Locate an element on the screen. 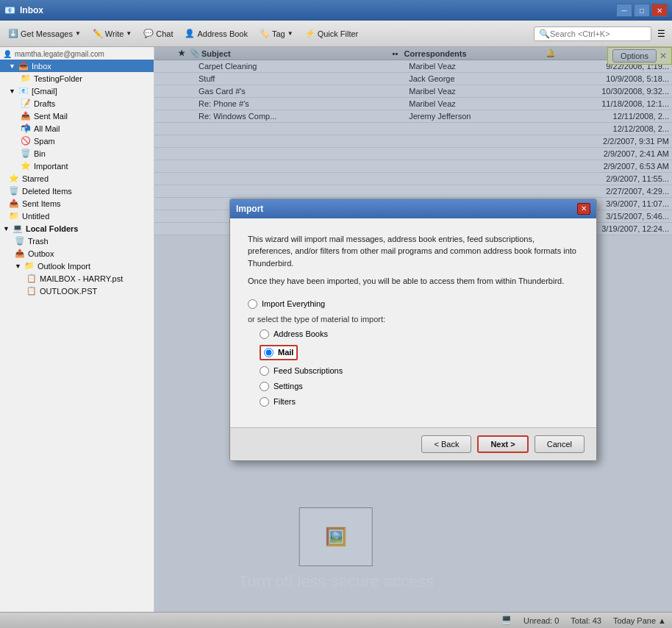 This screenshot has height=628, width=672. feed-label: Feed Subscriptions is located at coordinates (308, 371).